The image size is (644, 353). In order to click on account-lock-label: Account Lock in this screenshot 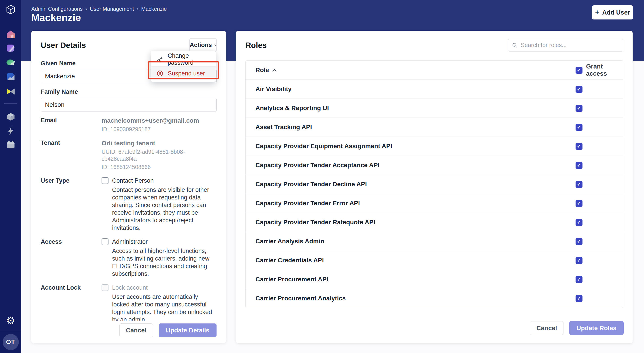, I will do `click(71, 304)`.